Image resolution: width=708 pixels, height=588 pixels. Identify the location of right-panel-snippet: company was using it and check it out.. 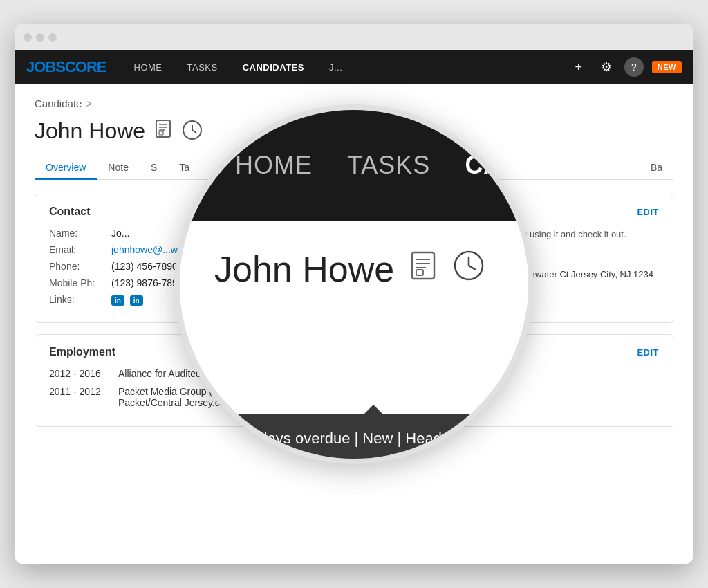
(566, 235).